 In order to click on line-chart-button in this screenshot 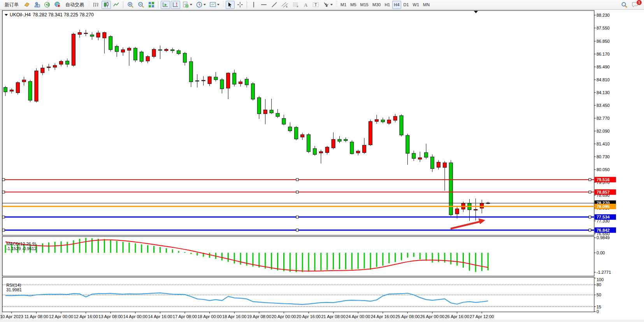, I will do `click(116, 5)`.